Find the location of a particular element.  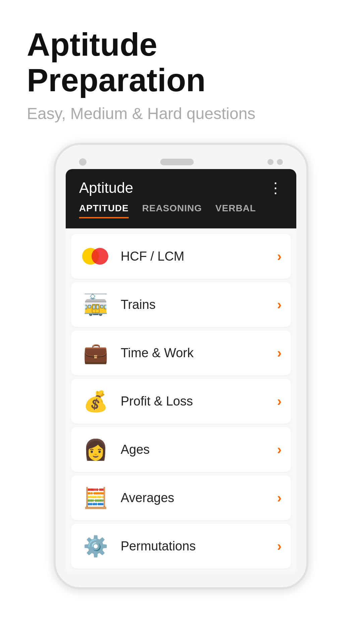

profit-loss-label: Profit & Loss is located at coordinates (194, 401).